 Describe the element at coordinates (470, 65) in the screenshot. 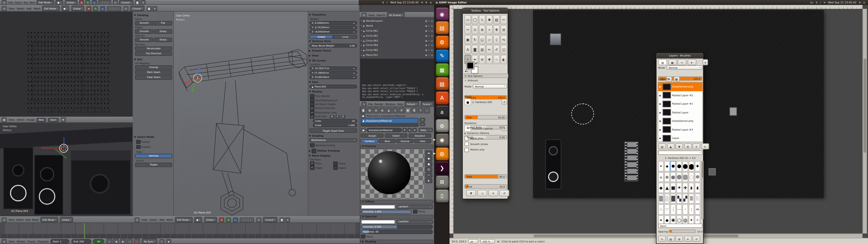

I see `foreground-color-swatch` at that location.